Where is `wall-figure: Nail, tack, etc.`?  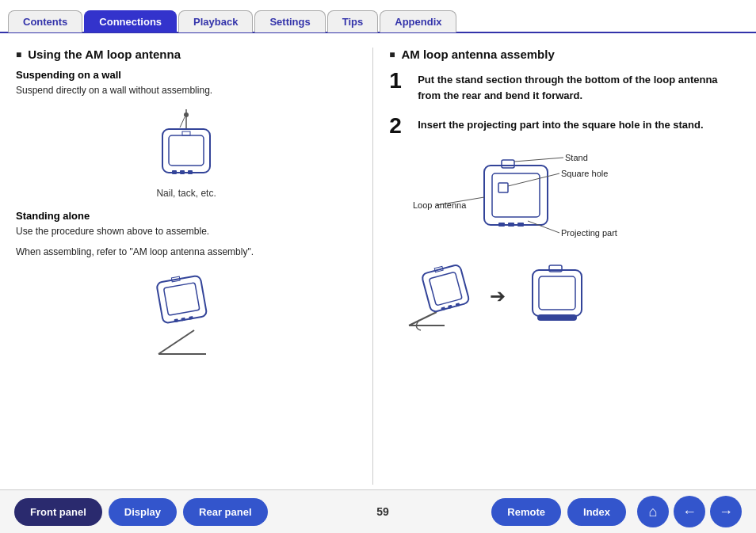
wall-figure: Nail, tack, etc. is located at coordinates (186, 152).